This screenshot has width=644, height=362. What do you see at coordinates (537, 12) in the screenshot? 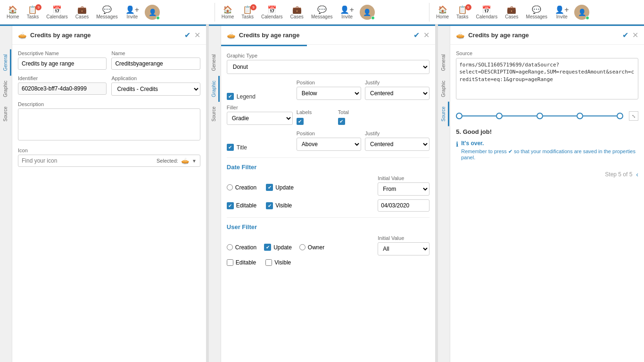
I see `nav-messages-3: 💬 Messages` at bounding box center [537, 12].